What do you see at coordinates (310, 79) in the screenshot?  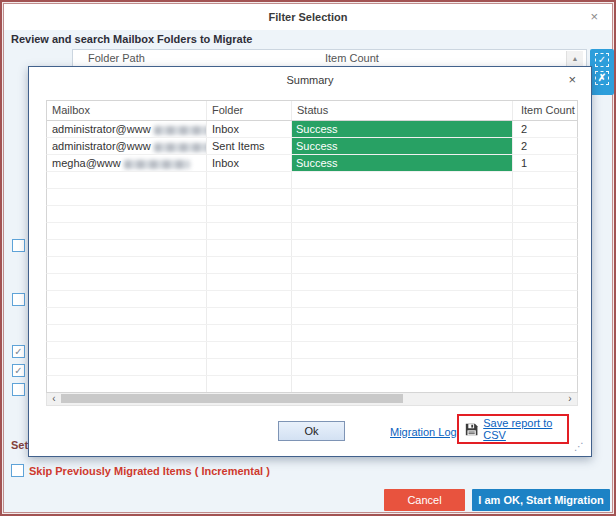 I see `summary-dialog-title: Summary` at bounding box center [310, 79].